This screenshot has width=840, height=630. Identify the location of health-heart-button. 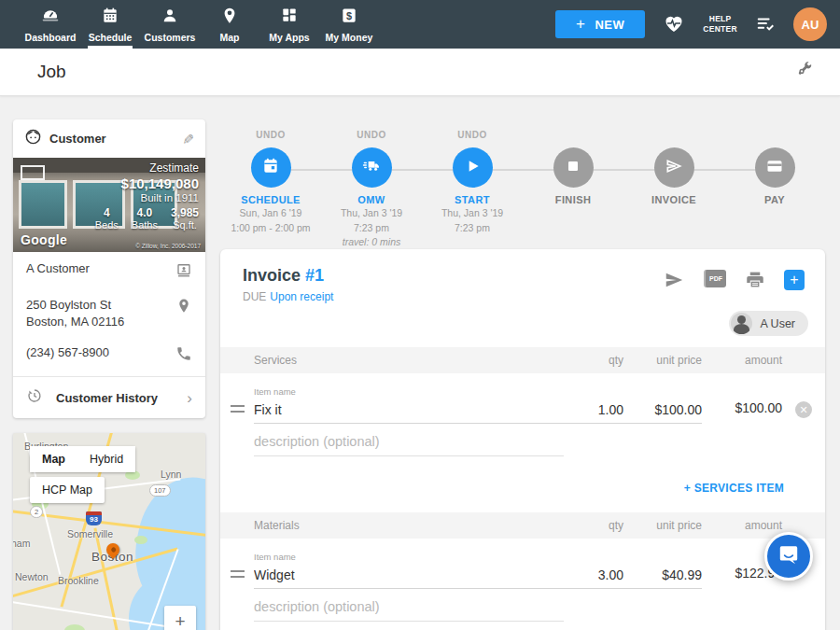
(674, 24).